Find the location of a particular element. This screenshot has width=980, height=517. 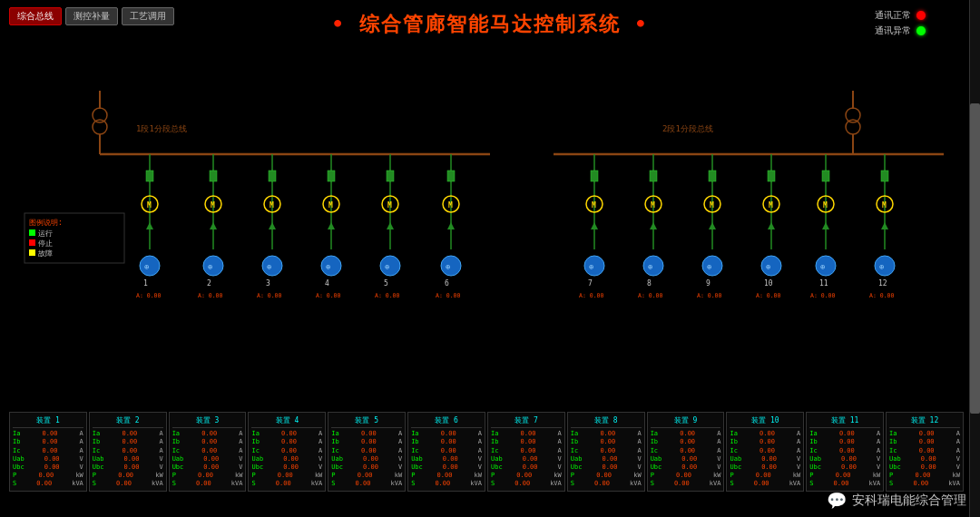

svg-text: 11 is located at coordinates (824, 283).